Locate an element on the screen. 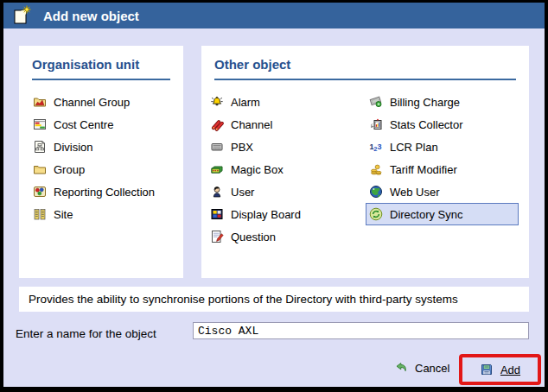 Image resolution: width=548 pixels, height=392 pixels. object-type-directory-sync-selected: Directory Sync is located at coordinates (443, 214).